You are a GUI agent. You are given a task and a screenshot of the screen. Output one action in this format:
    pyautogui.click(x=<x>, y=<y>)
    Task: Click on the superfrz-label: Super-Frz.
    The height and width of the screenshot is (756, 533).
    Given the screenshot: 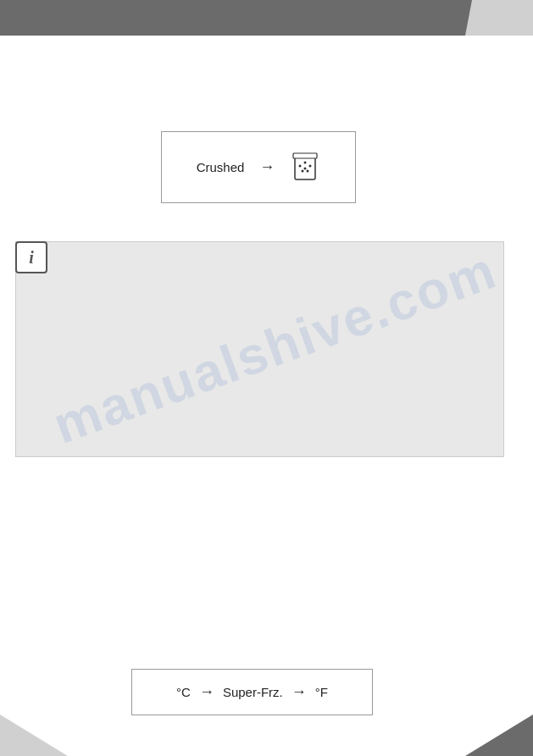 What is the action you would take?
    pyautogui.click(x=253, y=693)
    